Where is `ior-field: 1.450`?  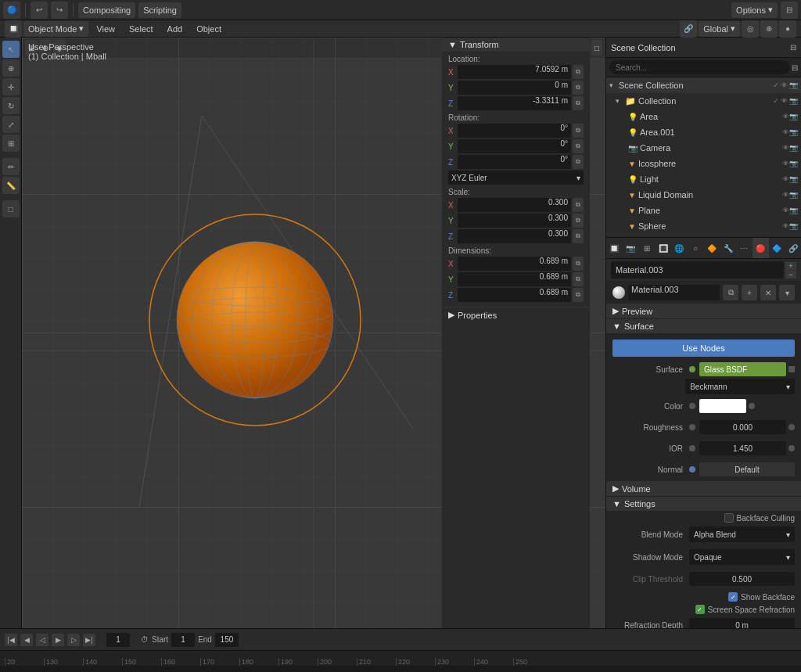 ior-field: 1.450 is located at coordinates (743, 448).